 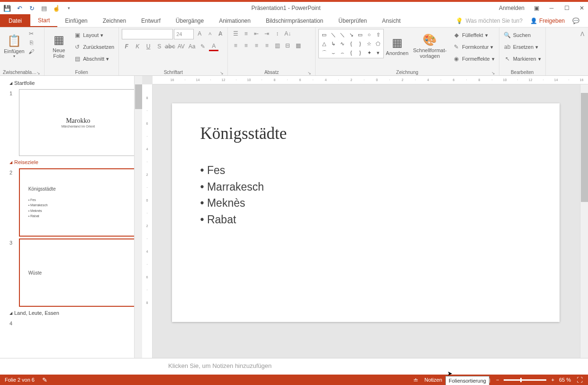 I want to click on tab-file: Datei, so click(x=15, y=21).